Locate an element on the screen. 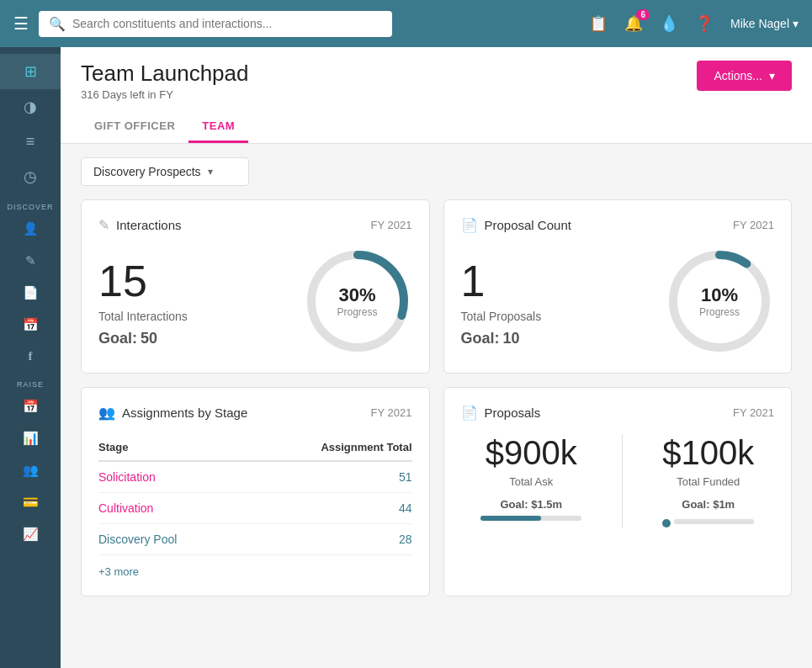 The width and height of the screenshot is (812, 668). proposals-card-title: Proposals is located at coordinates (513, 412).